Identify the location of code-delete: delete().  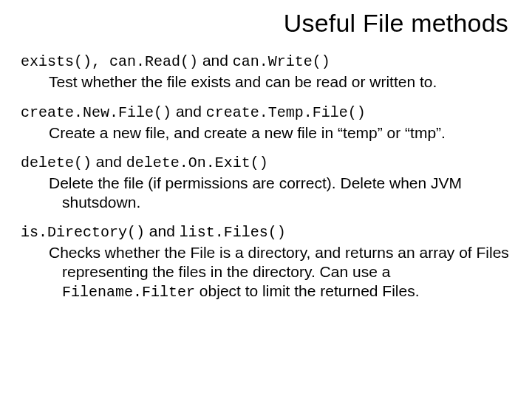
(56, 163).